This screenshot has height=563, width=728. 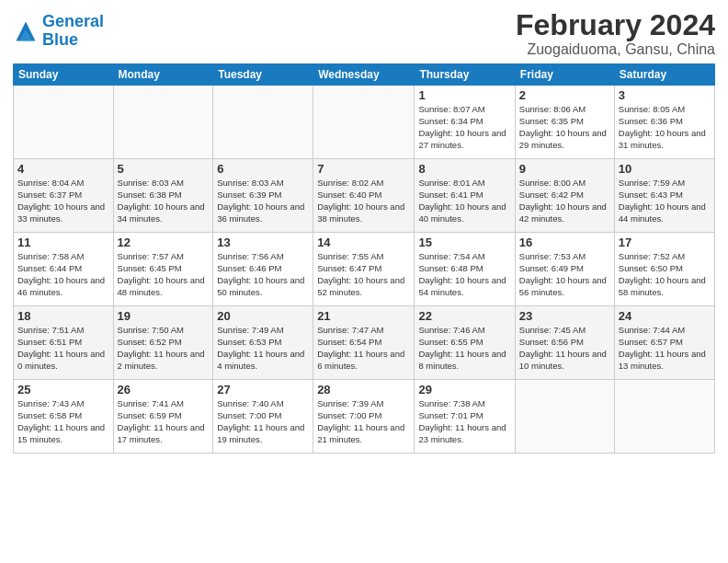 What do you see at coordinates (364, 343) in the screenshot?
I see `table-row: 21Sunrise: 7:47 AM Sunset: 6:54 PM Dayli…` at bounding box center [364, 343].